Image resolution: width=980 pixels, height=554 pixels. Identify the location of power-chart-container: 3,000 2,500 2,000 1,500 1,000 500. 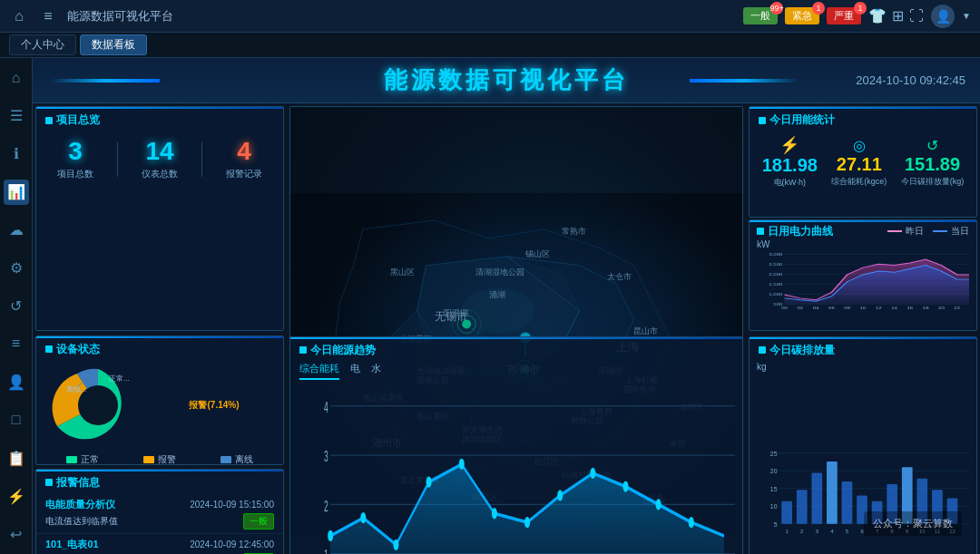
(863, 283).